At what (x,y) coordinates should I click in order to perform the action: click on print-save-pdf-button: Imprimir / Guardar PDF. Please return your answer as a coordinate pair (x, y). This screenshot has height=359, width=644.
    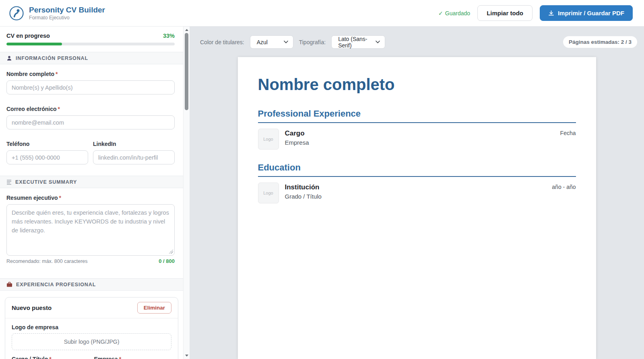
    Looking at the image, I should click on (586, 13).